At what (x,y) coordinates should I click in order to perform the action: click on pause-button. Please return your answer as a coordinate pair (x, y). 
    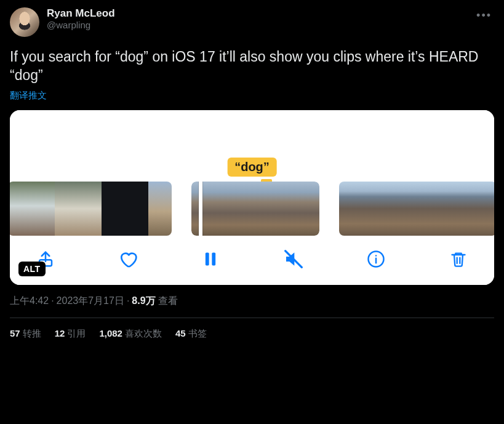
    Looking at the image, I should click on (210, 259).